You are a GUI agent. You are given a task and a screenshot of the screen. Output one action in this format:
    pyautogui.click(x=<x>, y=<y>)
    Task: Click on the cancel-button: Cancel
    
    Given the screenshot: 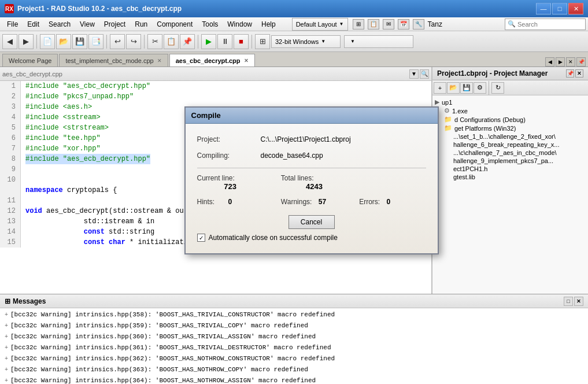 What is the action you would take?
    pyautogui.click(x=312, y=222)
    